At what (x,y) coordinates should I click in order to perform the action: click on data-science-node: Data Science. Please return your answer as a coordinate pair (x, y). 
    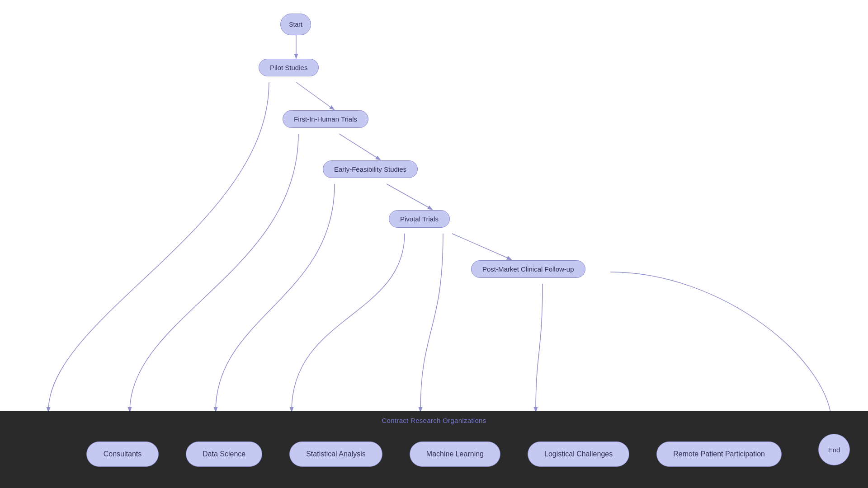
    Looking at the image, I should click on (224, 454).